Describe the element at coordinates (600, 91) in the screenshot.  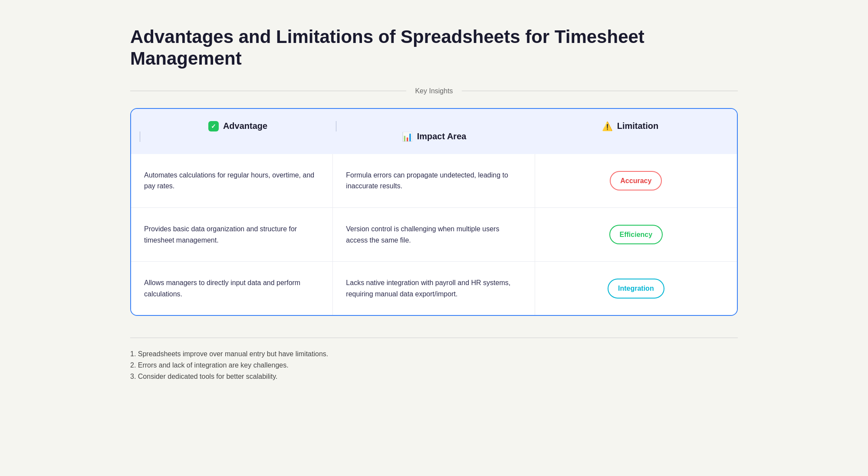
I see `divider-right` at that location.